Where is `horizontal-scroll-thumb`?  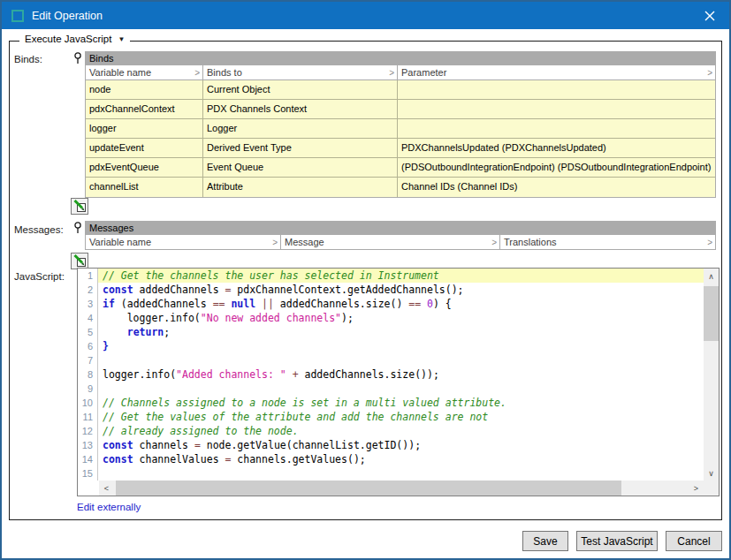
horizontal-scroll-thumb is located at coordinates (369, 488).